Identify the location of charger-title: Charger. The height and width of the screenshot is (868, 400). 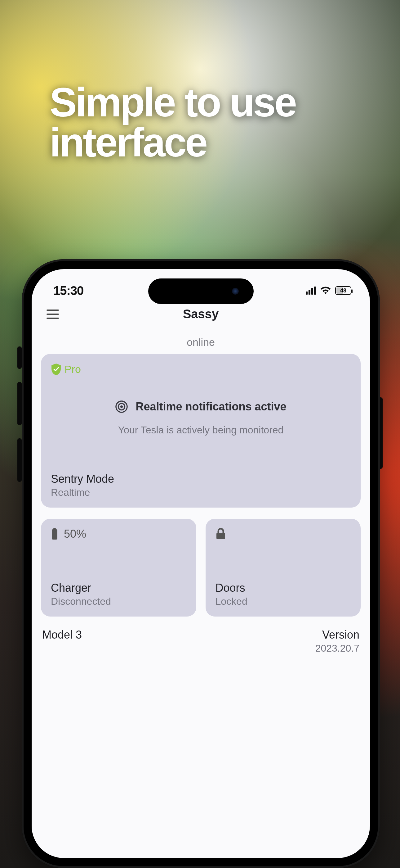
(119, 588).